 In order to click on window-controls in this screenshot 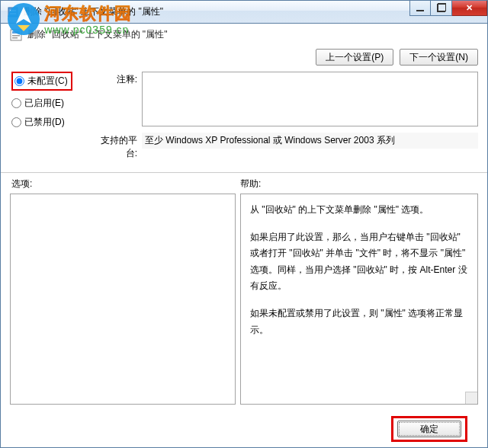, I will do `click(448, 8)`.